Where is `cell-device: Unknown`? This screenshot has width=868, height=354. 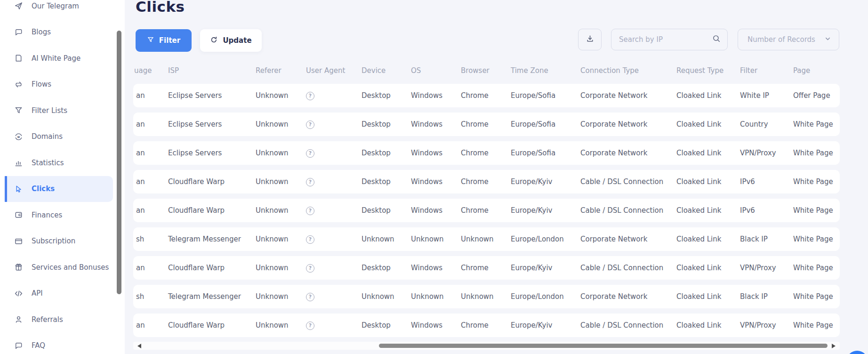
cell-device: Unknown is located at coordinates (385, 297).